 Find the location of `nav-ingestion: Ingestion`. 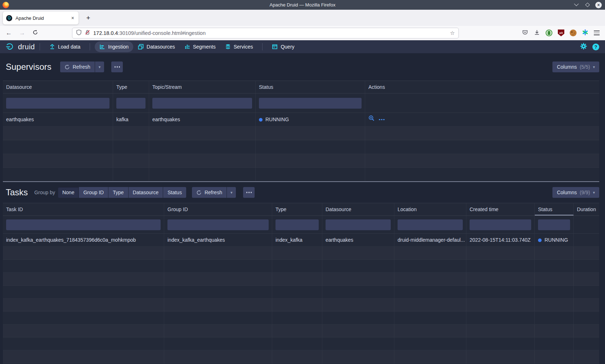

nav-ingestion: Ingestion is located at coordinates (114, 47).